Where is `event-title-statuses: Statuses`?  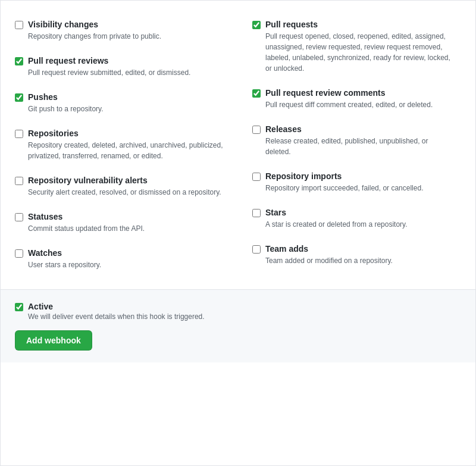 event-title-statuses: Statuses is located at coordinates (129, 217).